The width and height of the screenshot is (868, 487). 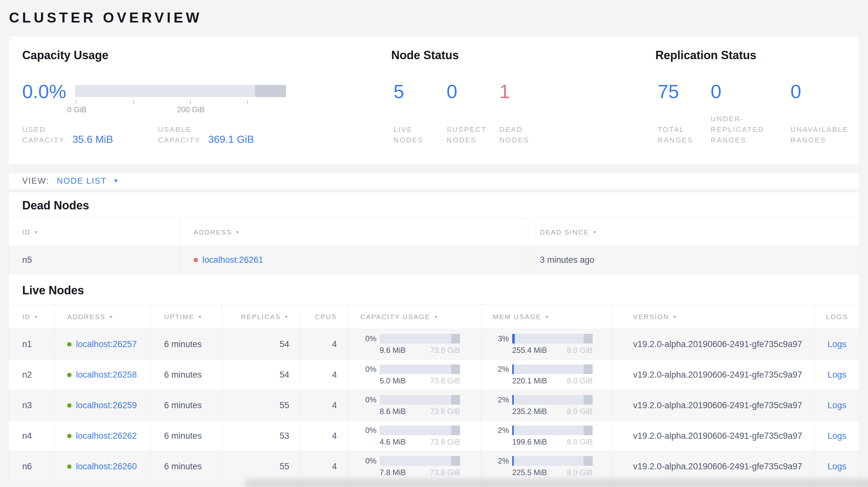 What do you see at coordinates (547, 436) in the screenshot?
I see `live-node-mem-usage: 2% 199.6 MiB 8.0 GiB` at bounding box center [547, 436].